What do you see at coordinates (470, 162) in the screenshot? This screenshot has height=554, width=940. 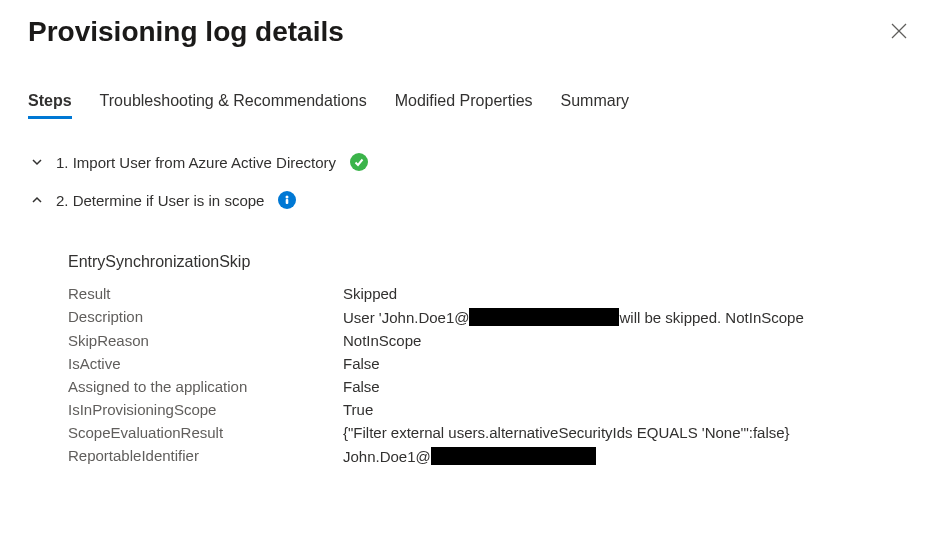 I see `step-row-1: 1. Import User from Azure Active Directo…` at bounding box center [470, 162].